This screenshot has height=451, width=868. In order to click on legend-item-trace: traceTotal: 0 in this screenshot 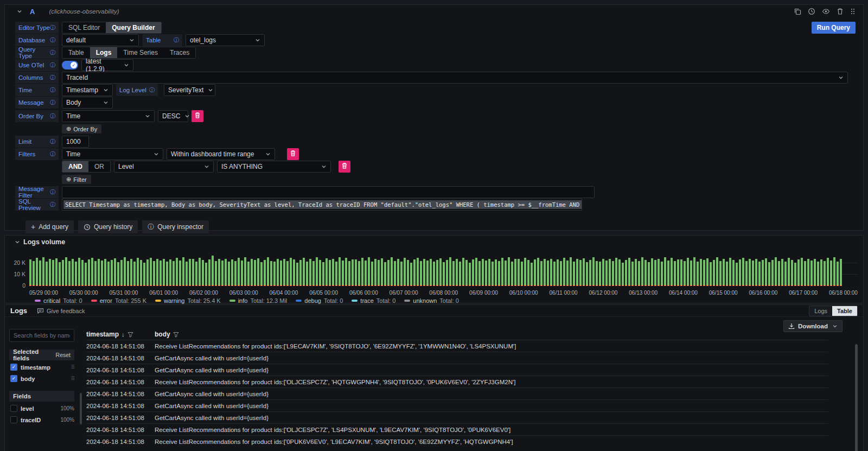, I will do `click(373, 301)`.